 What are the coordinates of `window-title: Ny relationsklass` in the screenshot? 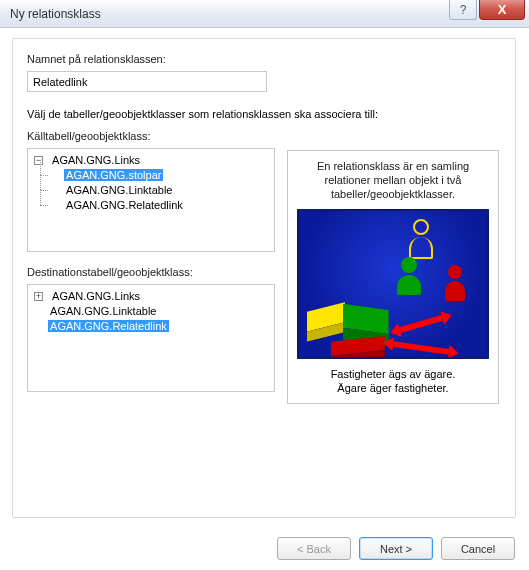 It's located at (56, 14).